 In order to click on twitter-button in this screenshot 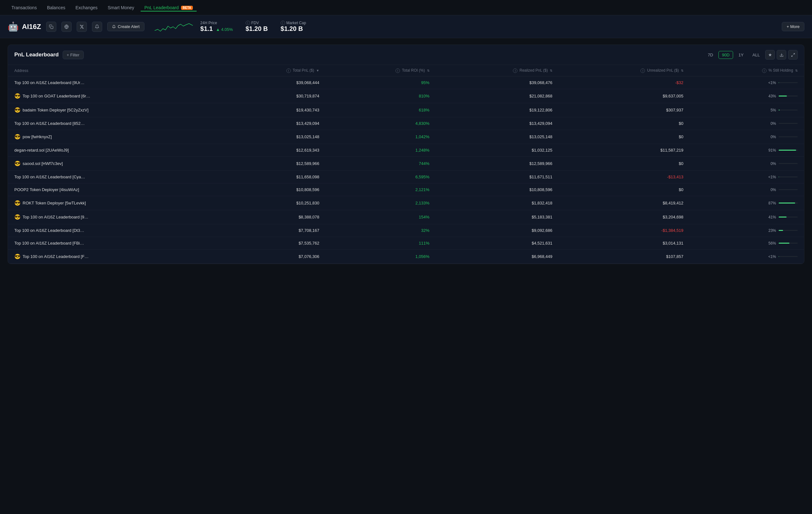, I will do `click(82, 27)`.